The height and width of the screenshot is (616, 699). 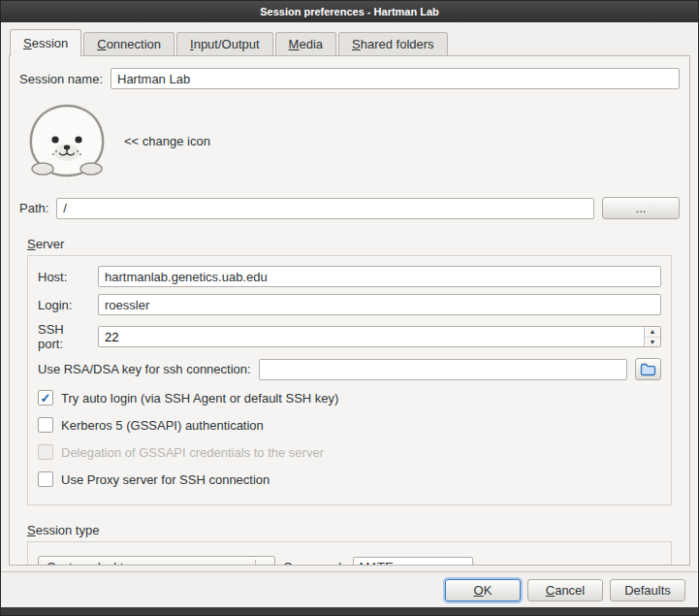 I want to click on window-title: Session preferences - Hartman Lab, so click(x=349, y=12).